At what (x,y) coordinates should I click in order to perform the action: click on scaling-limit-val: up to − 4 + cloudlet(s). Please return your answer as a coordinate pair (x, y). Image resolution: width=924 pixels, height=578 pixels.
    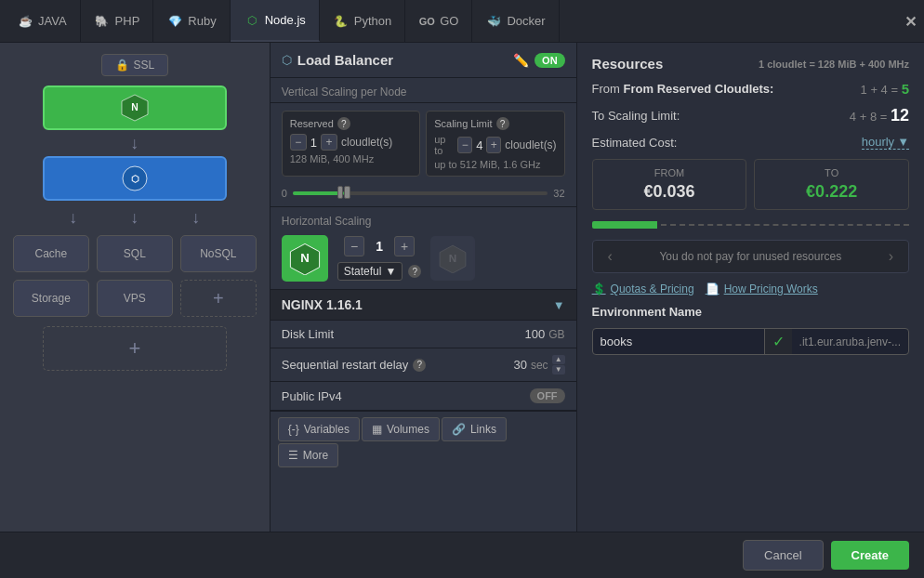
    Looking at the image, I should click on (495, 145).